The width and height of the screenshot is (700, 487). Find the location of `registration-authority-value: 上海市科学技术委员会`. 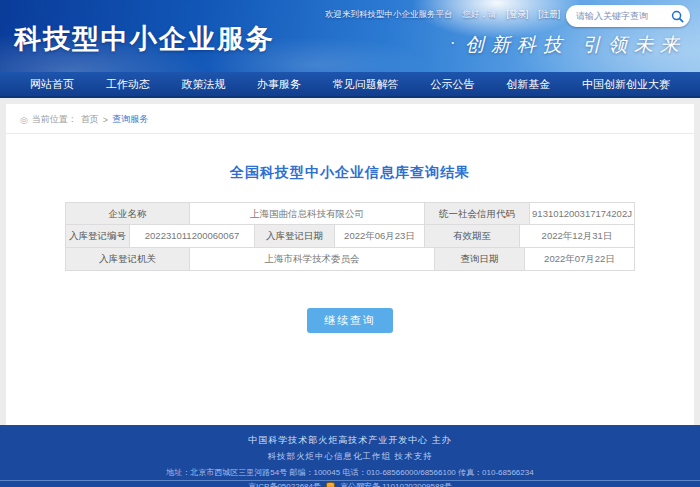

registration-authority-value: 上海市科学技术委员会 is located at coordinates (312, 260).